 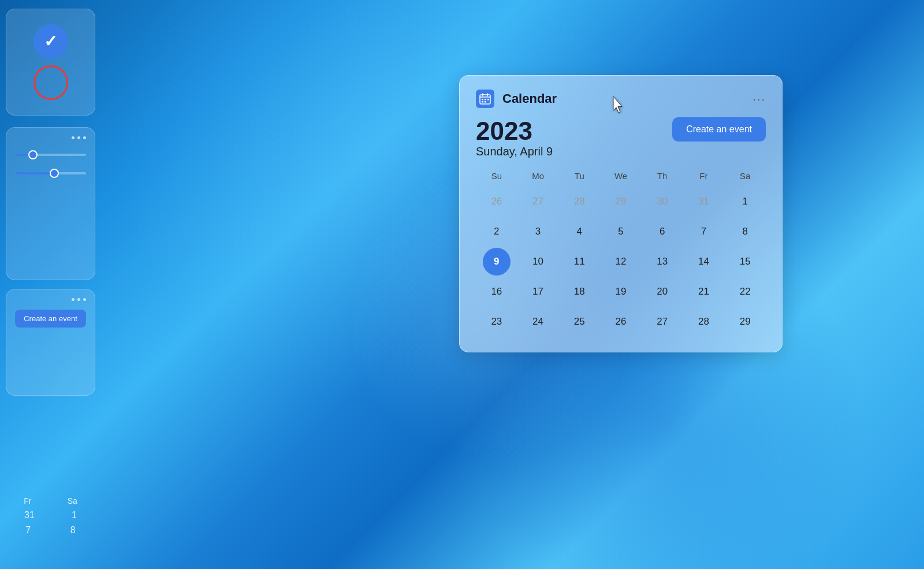 What do you see at coordinates (745, 202) in the screenshot?
I see `cal-cell-w0-d6: 1` at bounding box center [745, 202].